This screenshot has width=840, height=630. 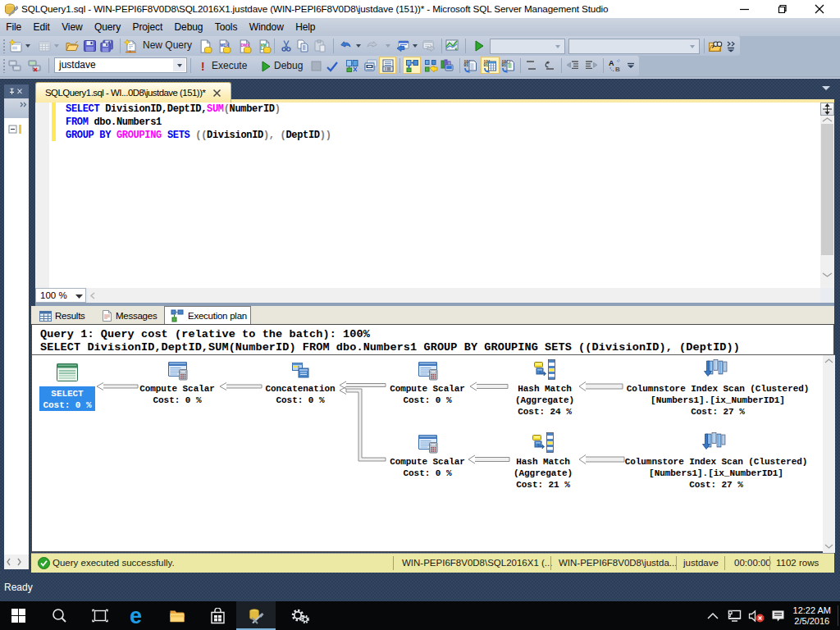 I want to click on svg-text: DMX, so click(x=245, y=46).